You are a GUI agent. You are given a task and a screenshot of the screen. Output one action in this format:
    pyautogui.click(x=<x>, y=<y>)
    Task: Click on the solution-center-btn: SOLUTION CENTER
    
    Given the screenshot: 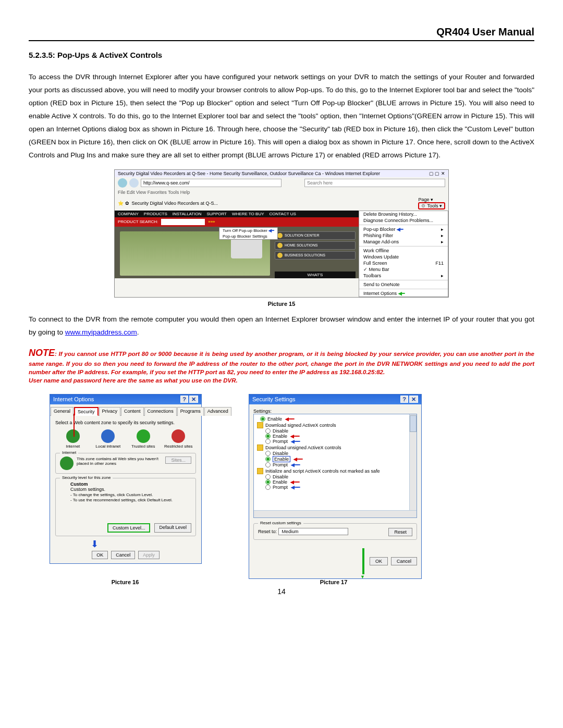 What is the action you would take?
    pyautogui.click(x=315, y=236)
    